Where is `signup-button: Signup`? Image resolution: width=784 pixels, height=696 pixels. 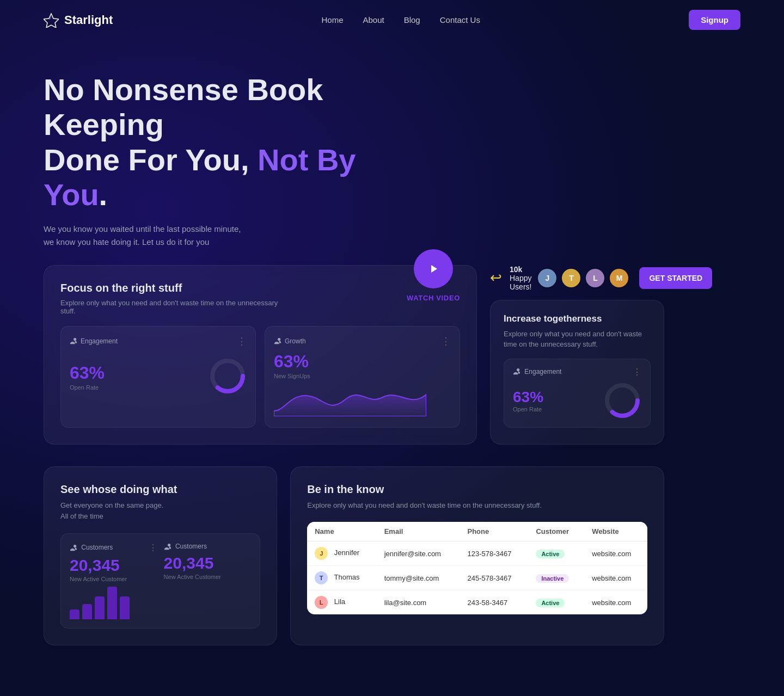 signup-button: Signup is located at coordinates (714, 20).